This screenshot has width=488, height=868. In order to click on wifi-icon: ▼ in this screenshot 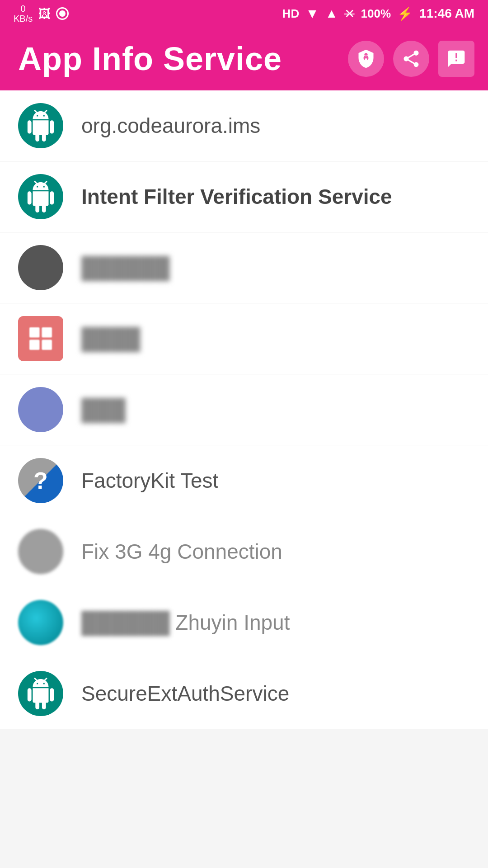, I will do `click(312, 14)`.